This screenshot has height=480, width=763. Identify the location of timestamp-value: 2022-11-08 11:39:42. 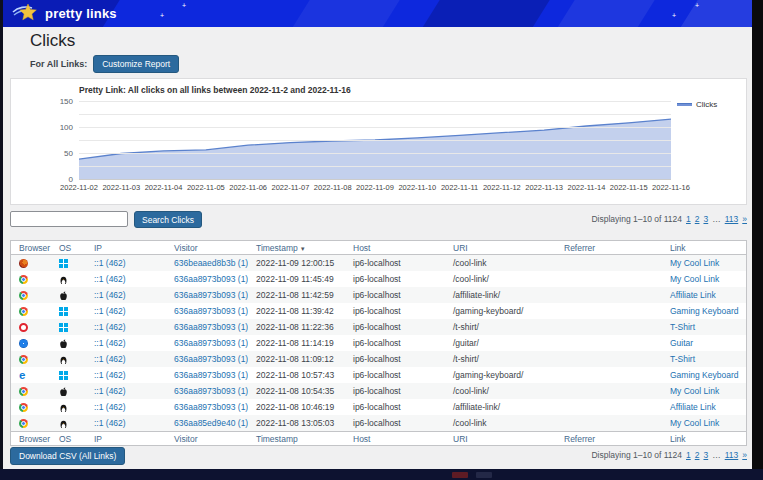
(296, 311).